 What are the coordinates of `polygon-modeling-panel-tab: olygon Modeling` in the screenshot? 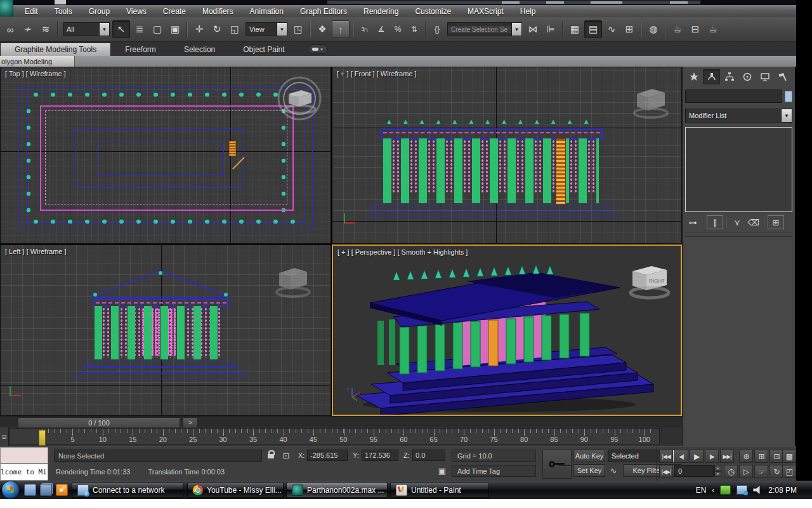 It's located at (37, 61).